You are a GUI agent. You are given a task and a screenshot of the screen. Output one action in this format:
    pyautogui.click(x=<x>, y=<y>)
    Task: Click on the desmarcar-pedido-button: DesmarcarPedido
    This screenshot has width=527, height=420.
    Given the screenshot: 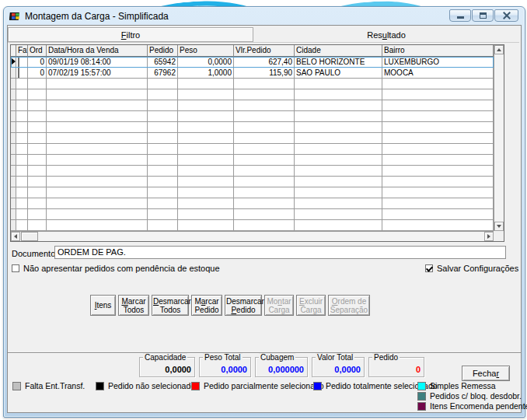 What is the action you would take?
    pyautogui.click(x=243, y=305)
    